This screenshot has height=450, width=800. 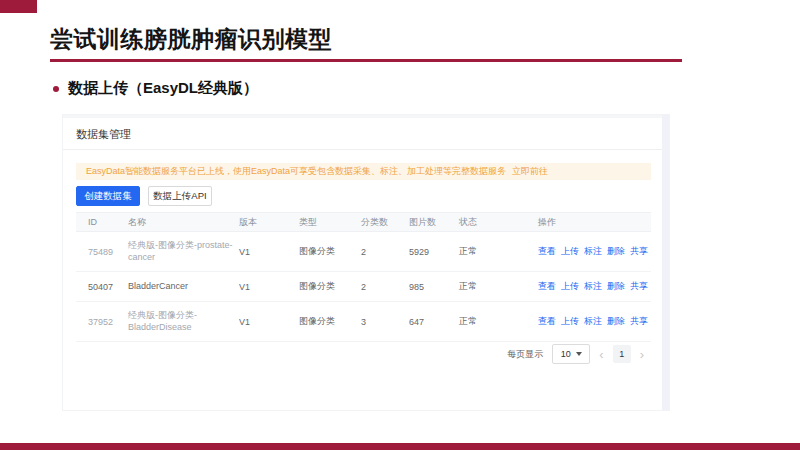 What do you see at coordinates (400, 446) in the screenshot?
I see `slide-bottom-accent` at bounding box center [400, 446].